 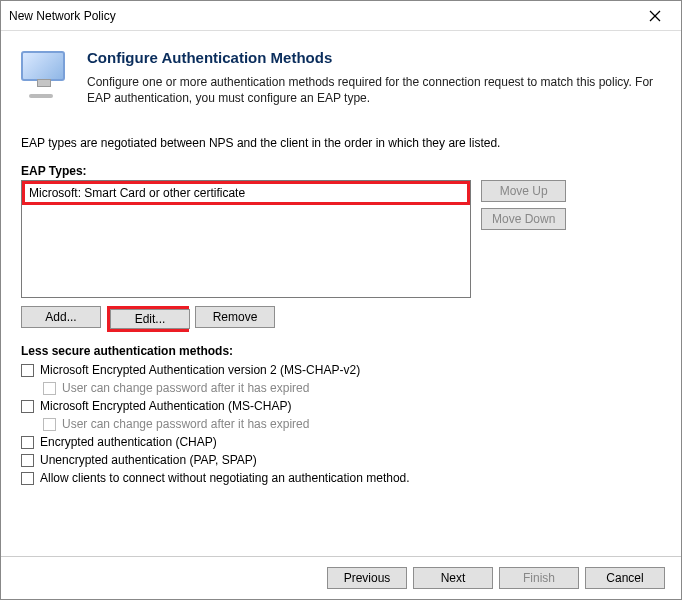 What do you see at coordinates (341, 319) in the screenshot?
I see `eap-action-buttons: Add... Edit... Remove` at bounding box center [341, 319].